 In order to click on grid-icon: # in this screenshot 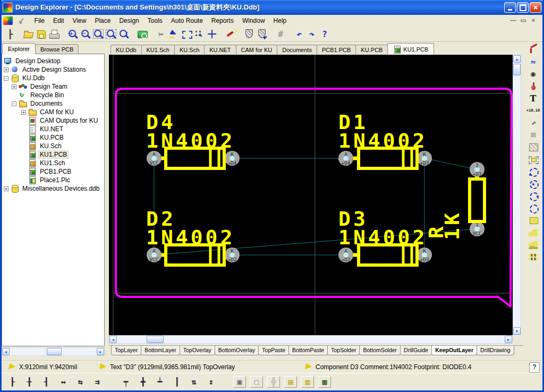, I will do `click(280, 34)`.